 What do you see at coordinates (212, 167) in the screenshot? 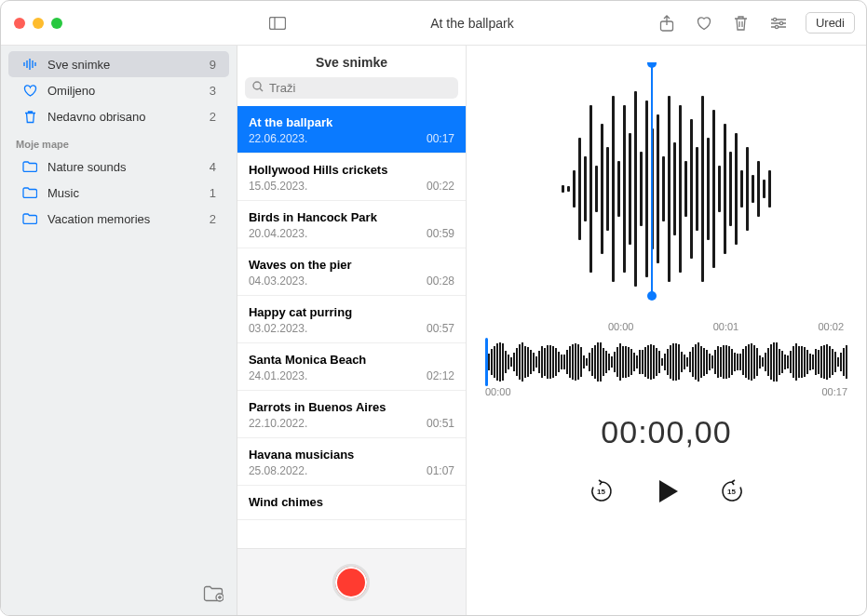
I see `sidebar-item-count: 4` at bounding box center [212, 167].